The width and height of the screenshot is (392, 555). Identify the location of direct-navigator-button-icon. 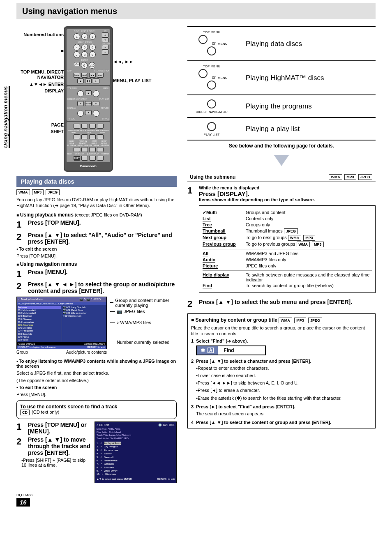
(212, 104).